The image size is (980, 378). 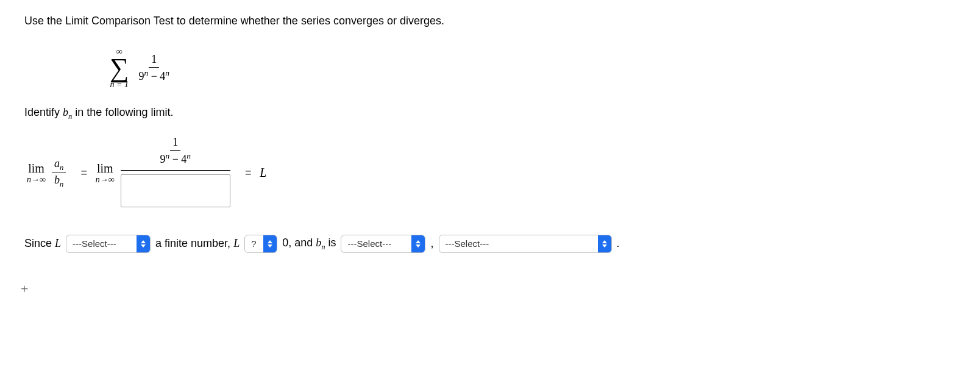 I want to click on series-term: 1 9n − 4n, so click(x=154, y=68).